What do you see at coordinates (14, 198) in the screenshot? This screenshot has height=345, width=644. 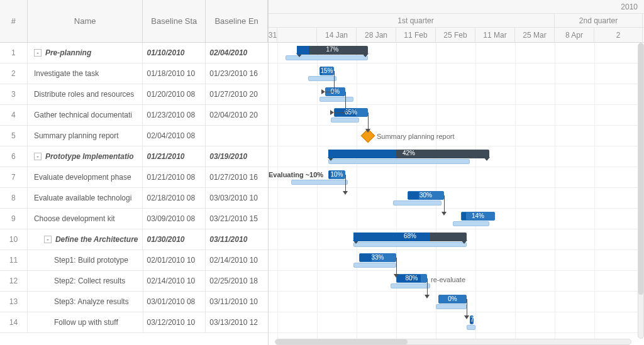 I see `row-number: 8` at bounding box center [14, 198].